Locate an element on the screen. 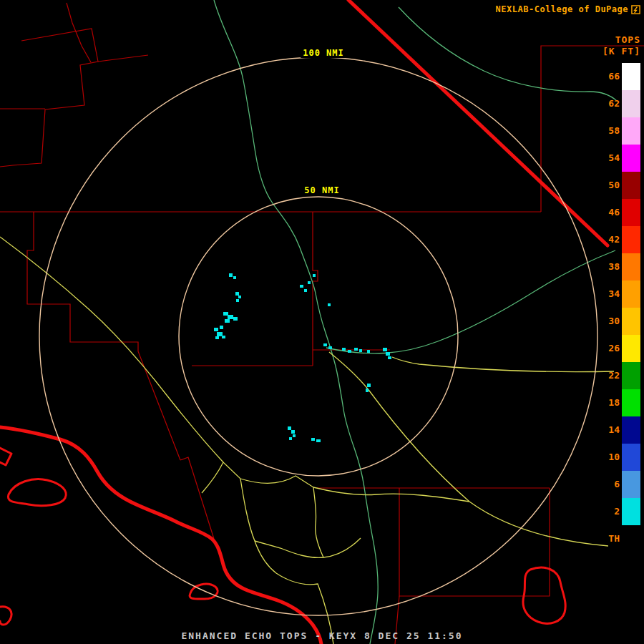  legend-tick-label: 22 is located at coordinates (610, 376).